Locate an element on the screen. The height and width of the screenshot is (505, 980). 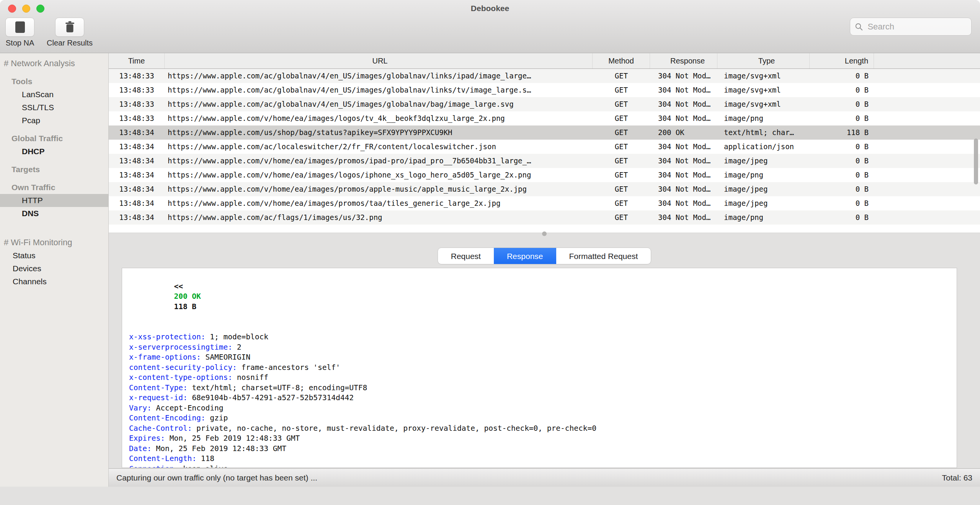
sidebar-item-lanscan: LanScan is located at coordinates (54, 94).